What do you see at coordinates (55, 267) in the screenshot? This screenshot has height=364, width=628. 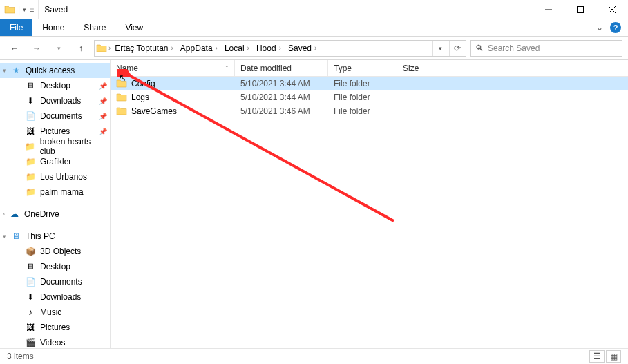 I see `sidebar-item: 🖥Desktop` at bounding box center [55, 267].